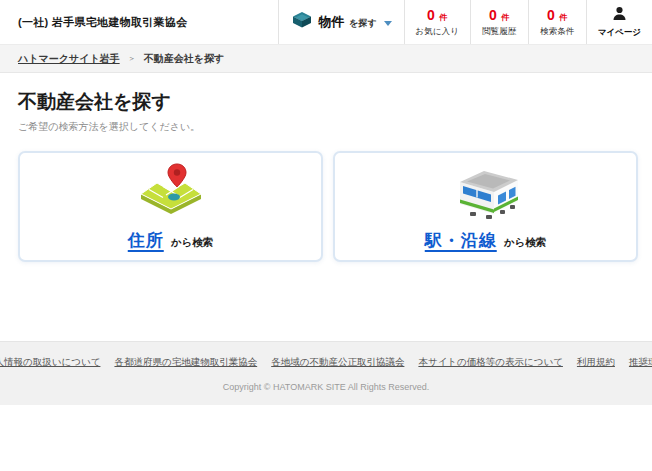 This screenshot has height=471, width=652. Describe the element at coordinates (557, 32) in the screenshot. I see `saved-search-label: 検索条件` at that location.